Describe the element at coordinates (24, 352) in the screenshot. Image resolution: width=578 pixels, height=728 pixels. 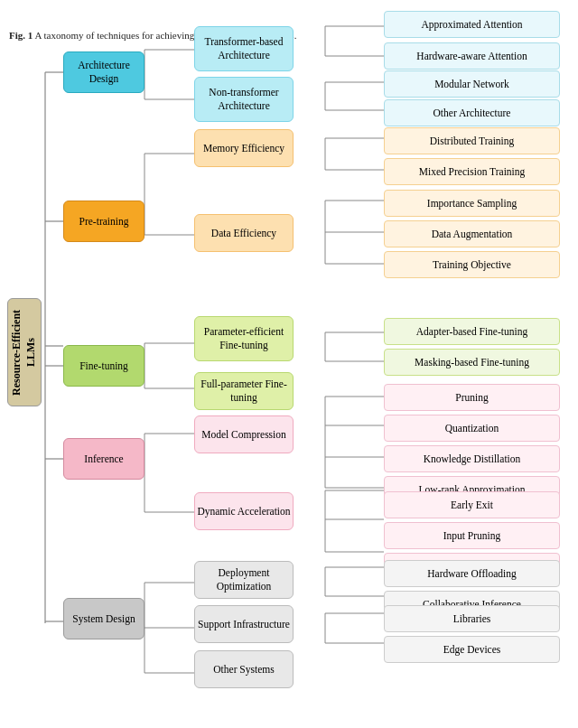
I see `root-node: Resource-Efficient LLMs` at that location.